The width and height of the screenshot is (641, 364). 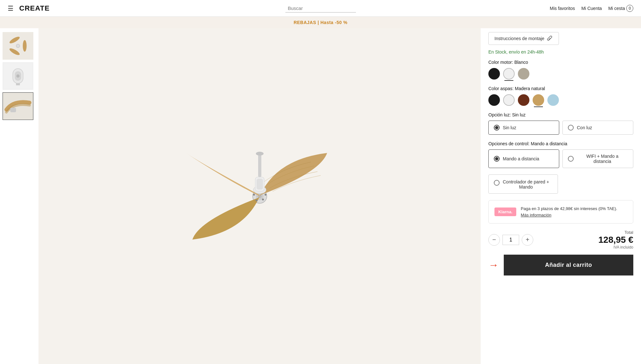 I want to click on total-label: Total, so click(x=616, y=232).